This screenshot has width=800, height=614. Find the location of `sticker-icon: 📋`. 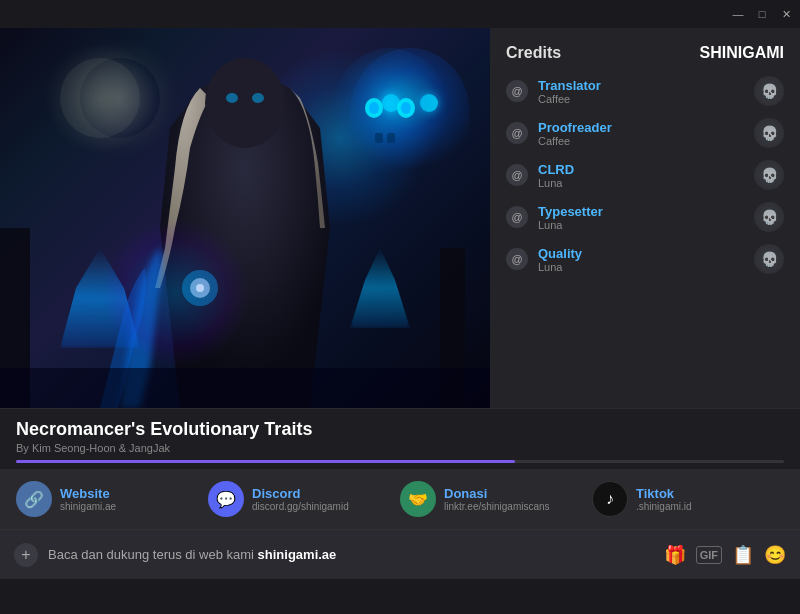

sticker-icon: 📋 is located at coordinates (743, 555).